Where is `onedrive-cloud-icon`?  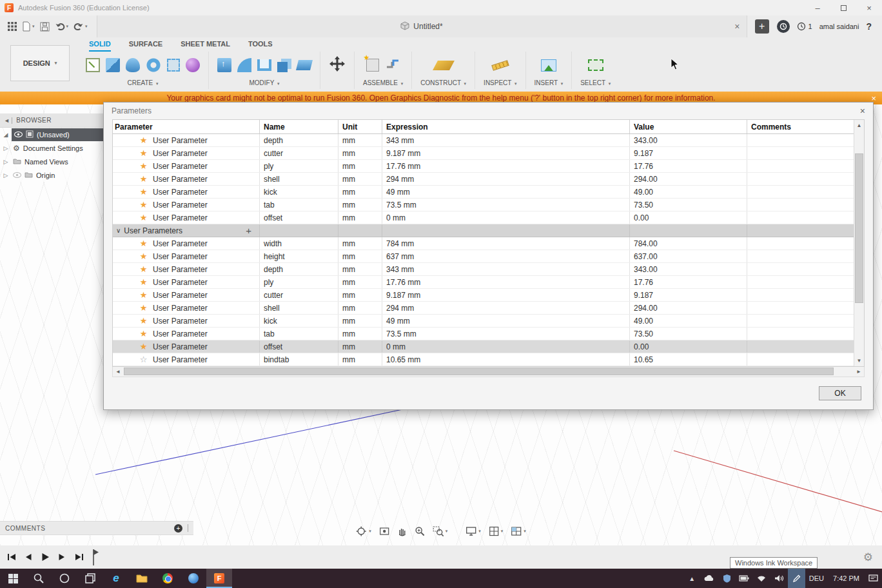
onedrive-cloud-icon is located at coordinates (709, 578).